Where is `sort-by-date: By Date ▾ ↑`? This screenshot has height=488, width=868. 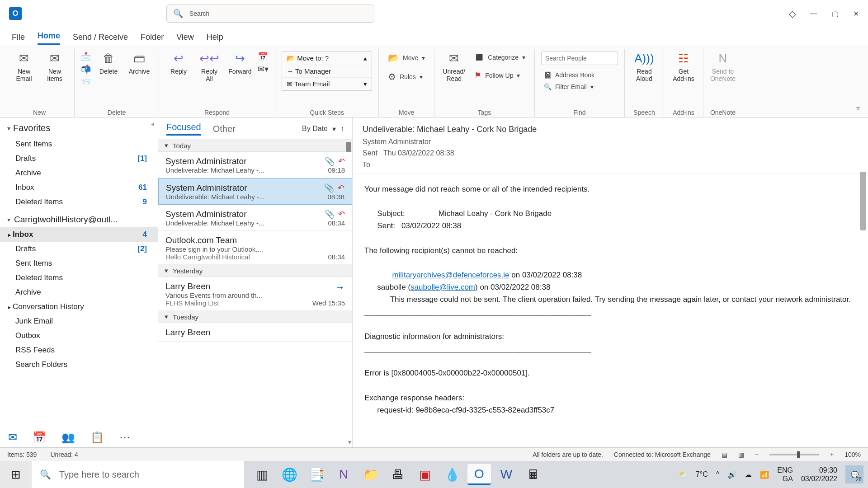
sort-by-date: By Date ▾ ↑ is located at coordinates (323, 129).